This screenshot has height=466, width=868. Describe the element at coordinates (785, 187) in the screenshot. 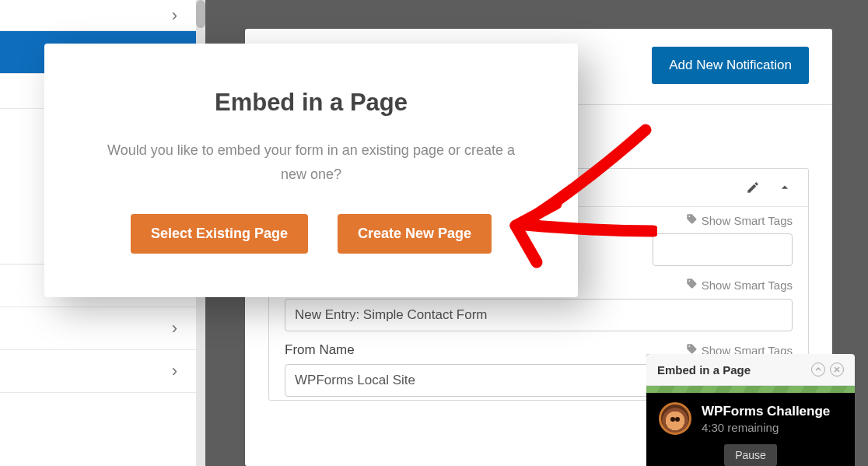

I see `chevron-up-icon` at that location.